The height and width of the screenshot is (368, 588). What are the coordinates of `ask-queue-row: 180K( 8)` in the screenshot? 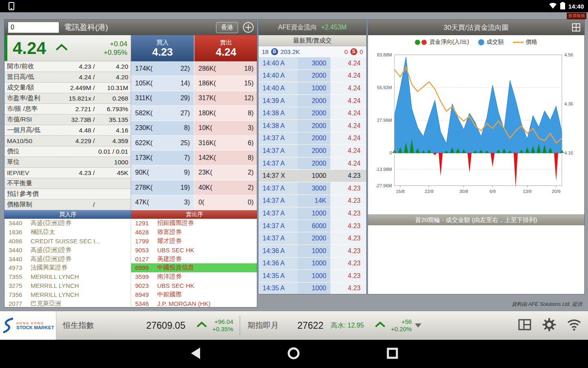 It's located at (226, 113).